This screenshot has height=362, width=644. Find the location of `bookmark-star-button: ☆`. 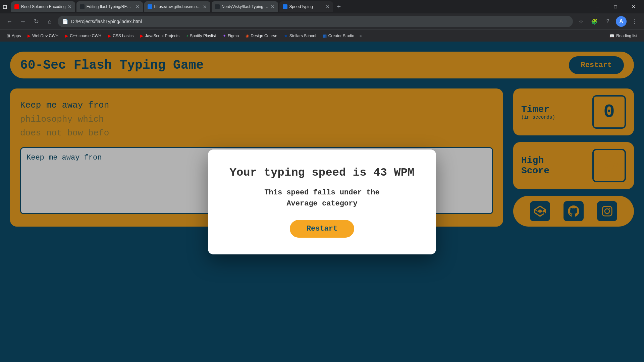

bookmark-star-button: ☆ is located at coordinates (581, 21).